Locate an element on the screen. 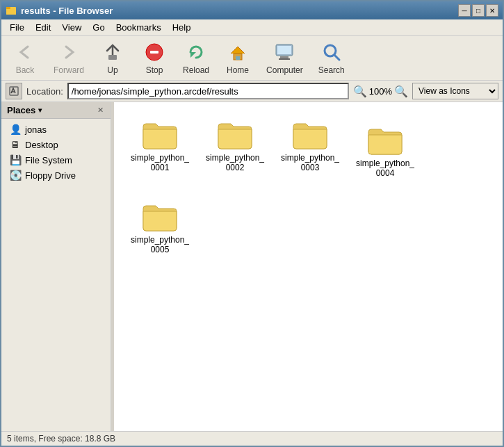  close-button: ✕ is located at coordinates (492, 10).